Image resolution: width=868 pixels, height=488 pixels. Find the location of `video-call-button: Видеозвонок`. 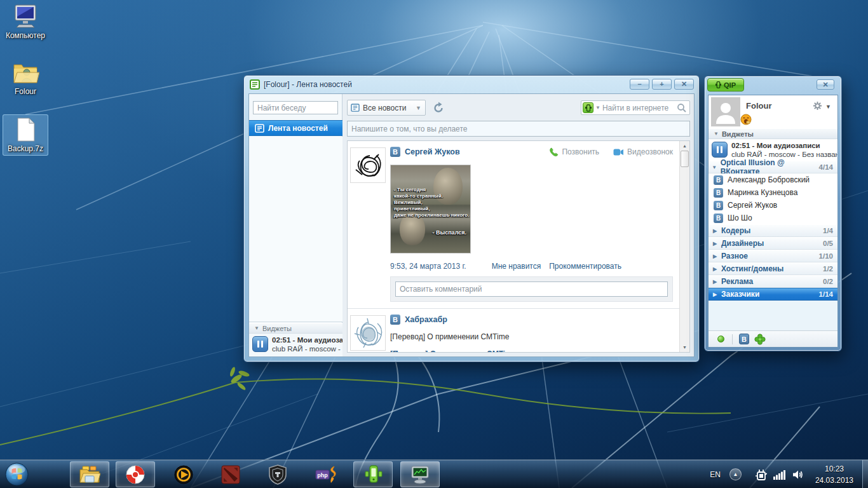

video-call-button: Видеозвонок is located at coordinates (643, 152).